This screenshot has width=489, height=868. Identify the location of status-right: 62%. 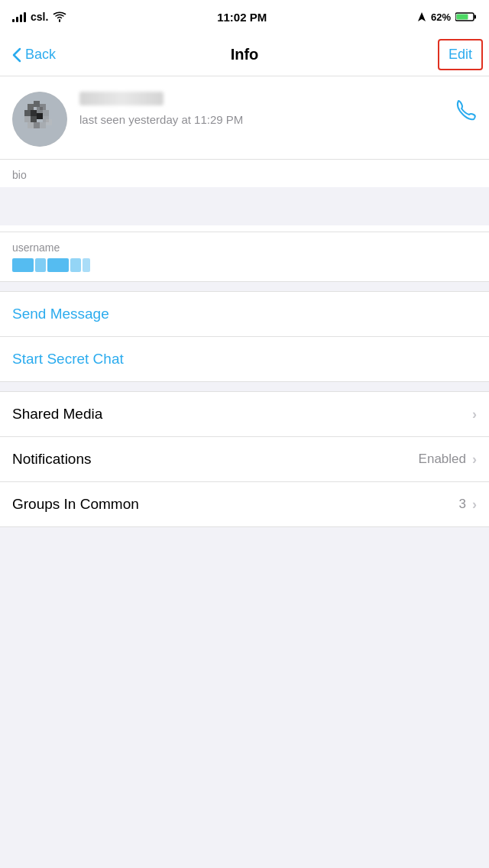
(447, 17).